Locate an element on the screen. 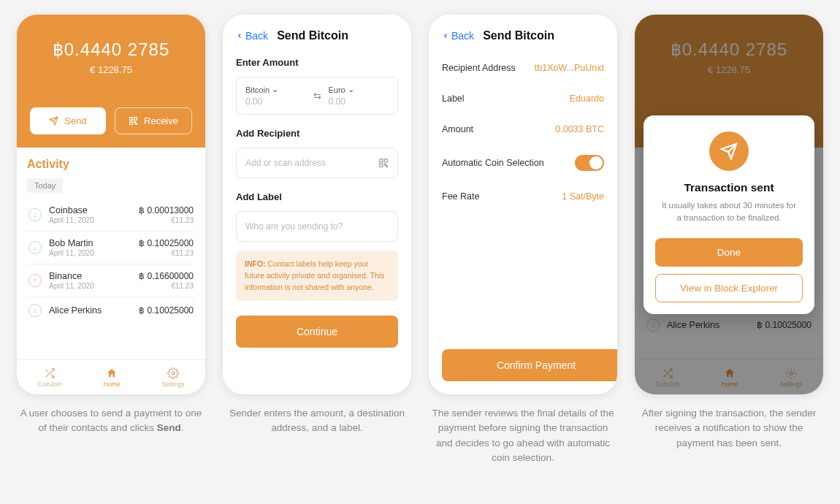 This screenshot has height=504, width=840. amount-row: Amount 0.0033 BTC is located at coordinates (523, 129).